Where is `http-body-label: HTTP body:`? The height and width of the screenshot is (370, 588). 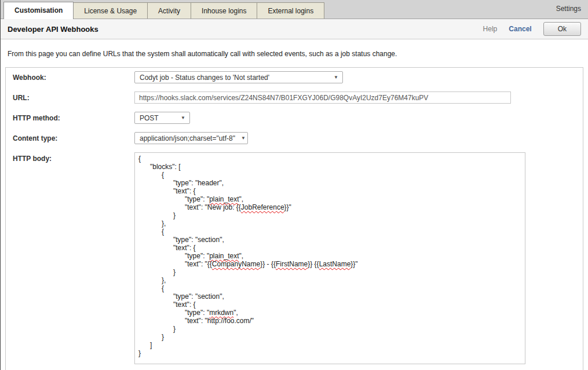
http-body-label: HTTP body: is located at coordinates (74, 157).